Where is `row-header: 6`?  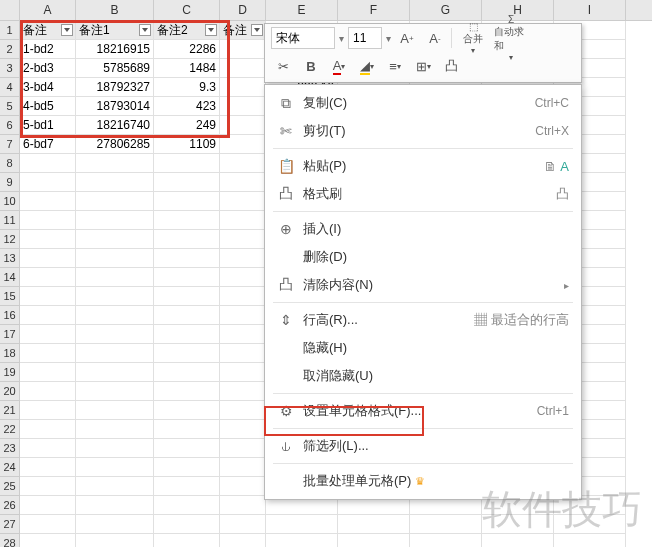 row-header: 6 is located at coordinates (10, 126).